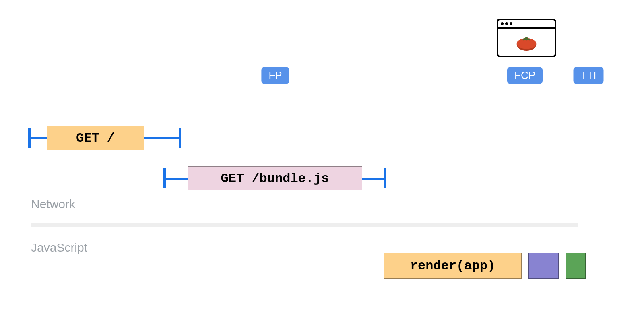 The width and height of the screenshot is (644, 310). I want to click on timeline-marker-fp: FP, so click(275, 76).